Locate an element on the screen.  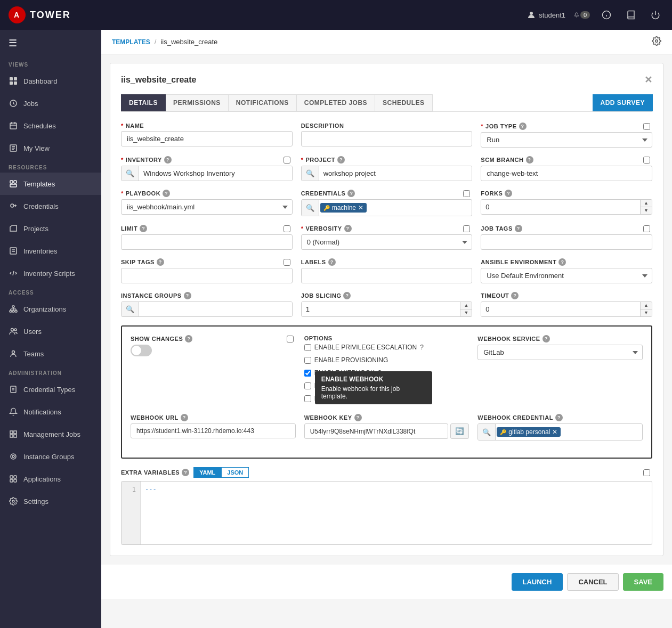
webhook-key-refresh: 🔄 is located at coordinates (459, 431).